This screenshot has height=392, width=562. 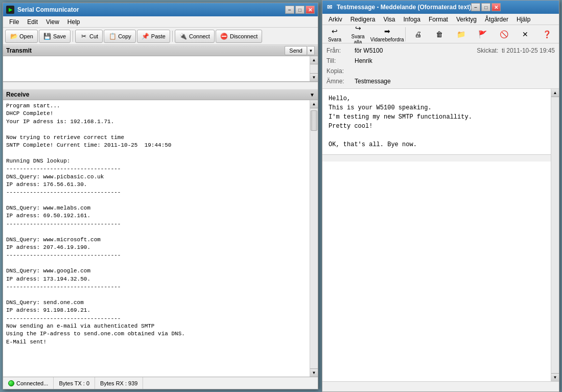 What do you see at coordinates (486, 7) in the screenshot?
I see `email-maximize-btn: □` at bounding box center [486, 7].